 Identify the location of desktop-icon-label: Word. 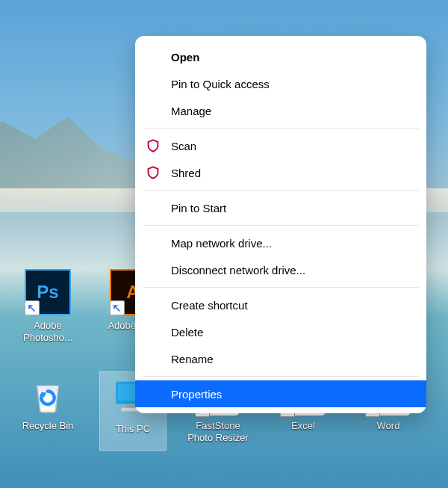
(388, 426).